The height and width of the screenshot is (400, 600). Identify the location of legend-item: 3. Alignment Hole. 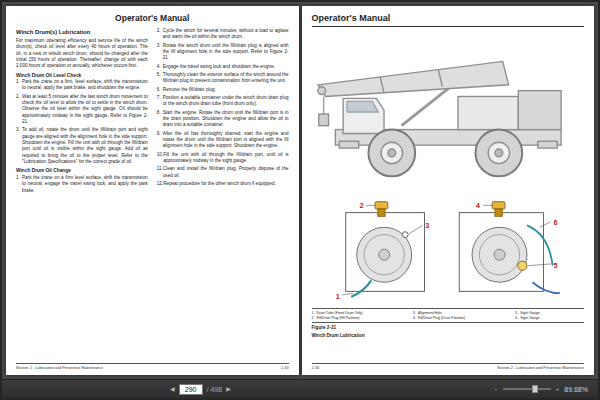
(461, 313).